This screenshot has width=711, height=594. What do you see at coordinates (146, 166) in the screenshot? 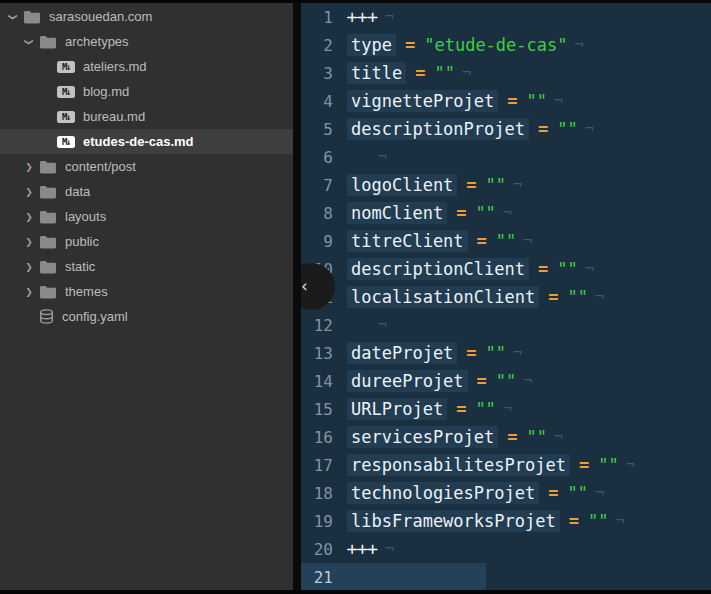
I see `tree-item: ❯ M↓ content/post` at bounding box center [146, 166].